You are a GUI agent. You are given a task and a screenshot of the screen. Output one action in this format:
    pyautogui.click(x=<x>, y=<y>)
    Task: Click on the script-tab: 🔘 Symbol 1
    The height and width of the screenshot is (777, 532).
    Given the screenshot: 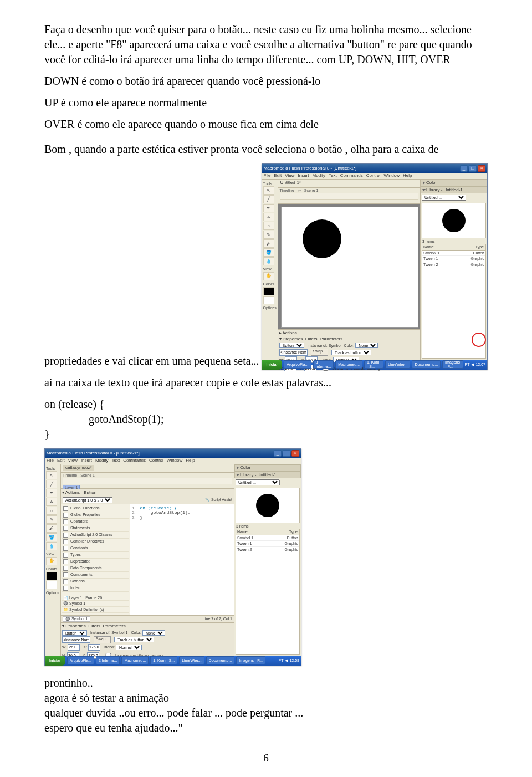 What is the action you would take?
    pyautogui.click(x=76, y=619)
    